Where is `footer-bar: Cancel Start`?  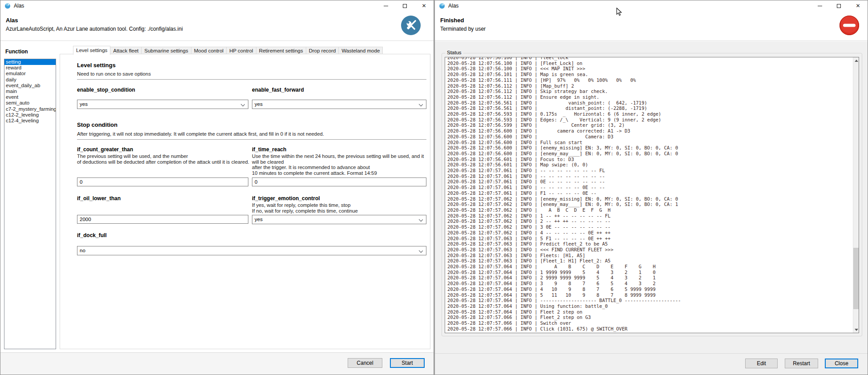 footer-bar: Cancel Start is located at coordinates (217, 363).